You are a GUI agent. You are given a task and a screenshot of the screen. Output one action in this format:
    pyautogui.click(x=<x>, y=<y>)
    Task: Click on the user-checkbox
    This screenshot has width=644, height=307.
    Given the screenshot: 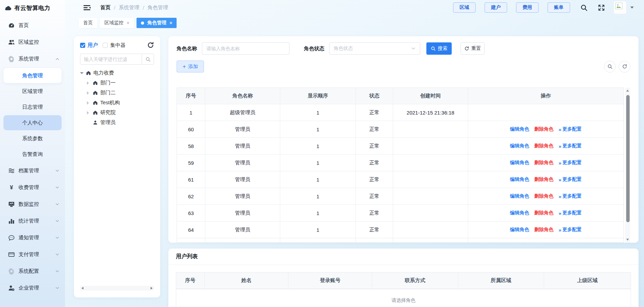 What is the action you would take?
    pyautogui.click(x=83, y=45)
    